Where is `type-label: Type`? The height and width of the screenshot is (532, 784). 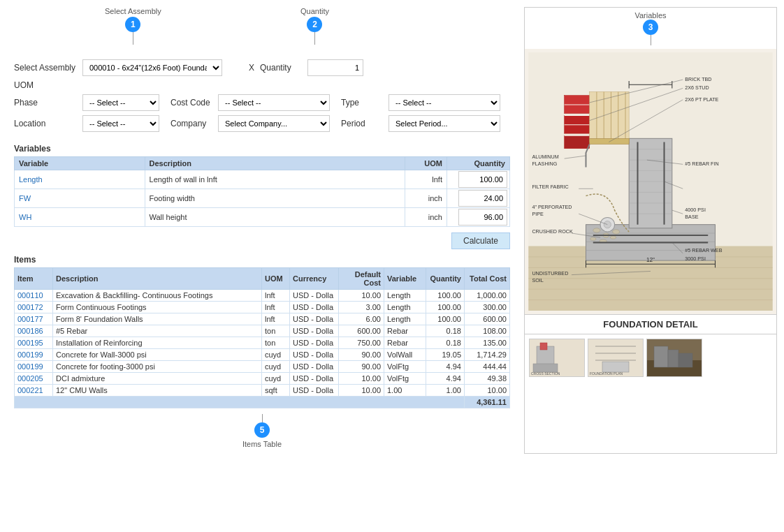
type-label: Type is located at coordinates (362, 103).